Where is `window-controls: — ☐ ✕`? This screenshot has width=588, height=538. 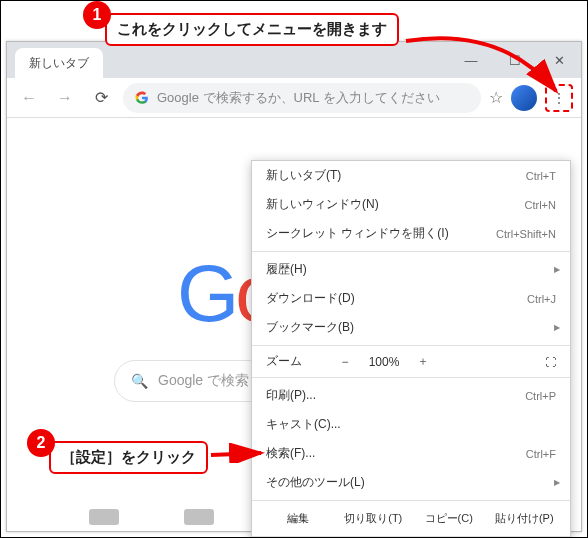 window-controls: — ☐ ✕ is located at coordinates (515, 60).